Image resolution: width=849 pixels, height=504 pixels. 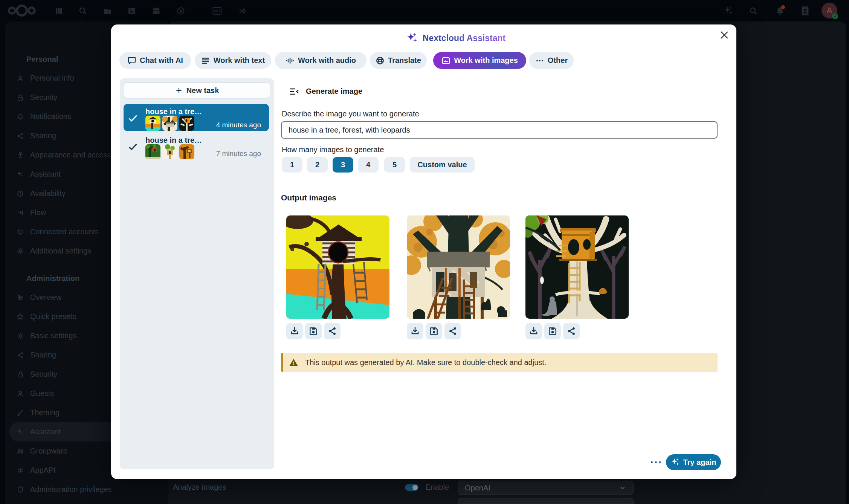 I want to click on tab-work-with-audio: Work with audio, so click(x=321, y=60).